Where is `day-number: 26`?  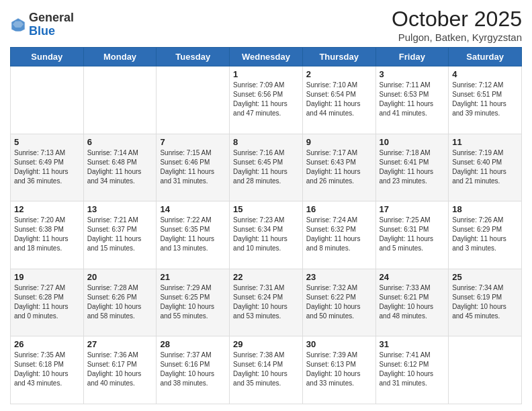 day-number: 26 is located at coordinates (47, 344).